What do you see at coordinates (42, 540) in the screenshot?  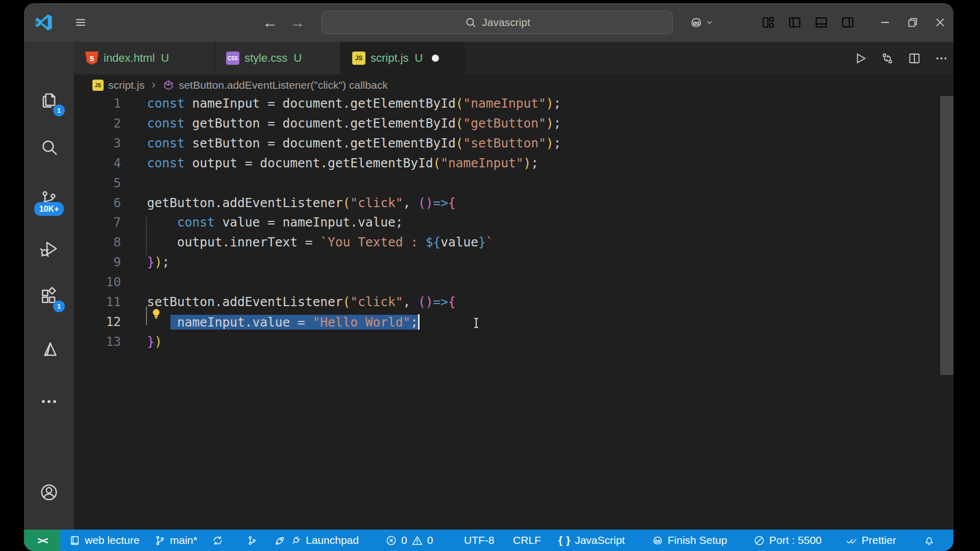 I see `remote-indicator: ><` at bounding box center [42, 540].